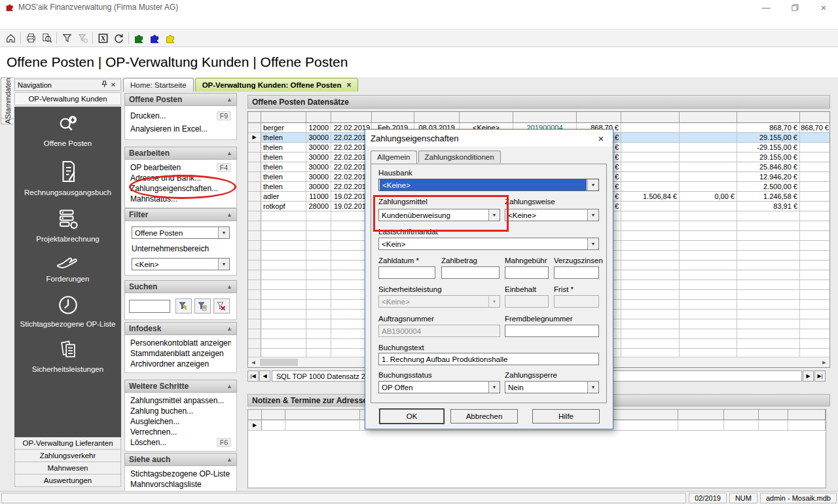 The height and width of the screenshot is (504, 838). What do you see at coordinates (319, 128) in the screenshot?
I see `table-cell: 12000` at bounding box center [319, 128].